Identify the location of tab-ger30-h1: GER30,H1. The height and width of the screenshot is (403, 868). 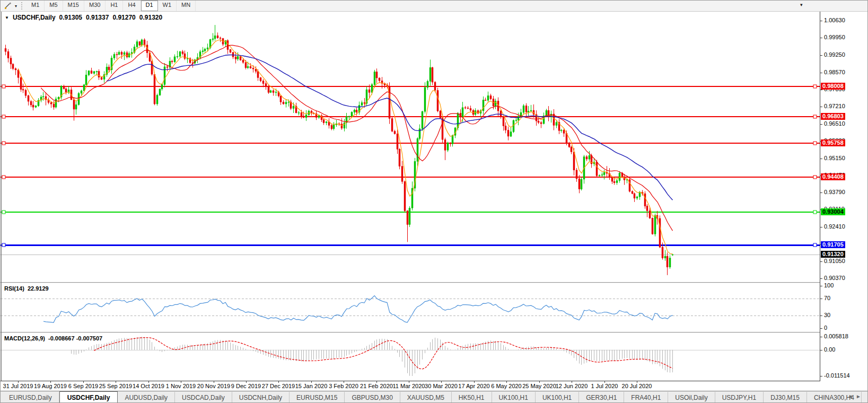
(601, 398).